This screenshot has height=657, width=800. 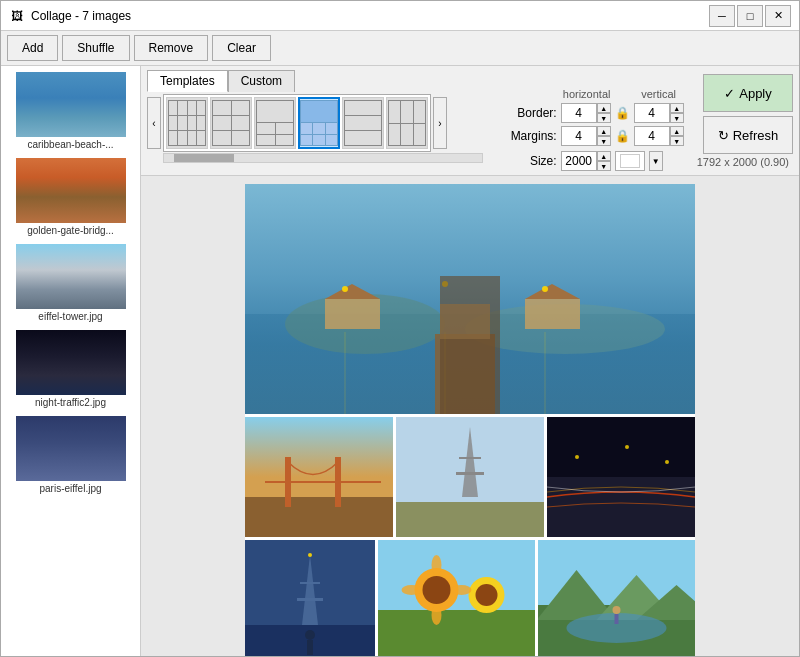 I want to click on remove-button: Remove, so click(x=172, y=48).